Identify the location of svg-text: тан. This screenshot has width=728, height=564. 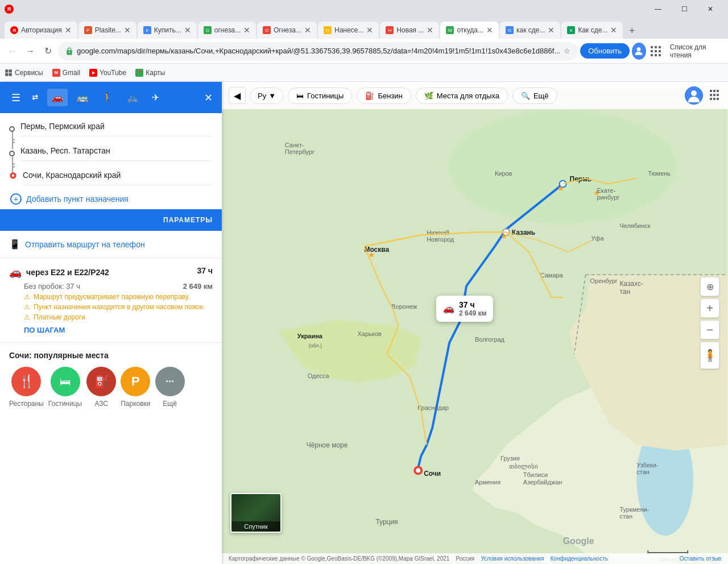
(624, 292).